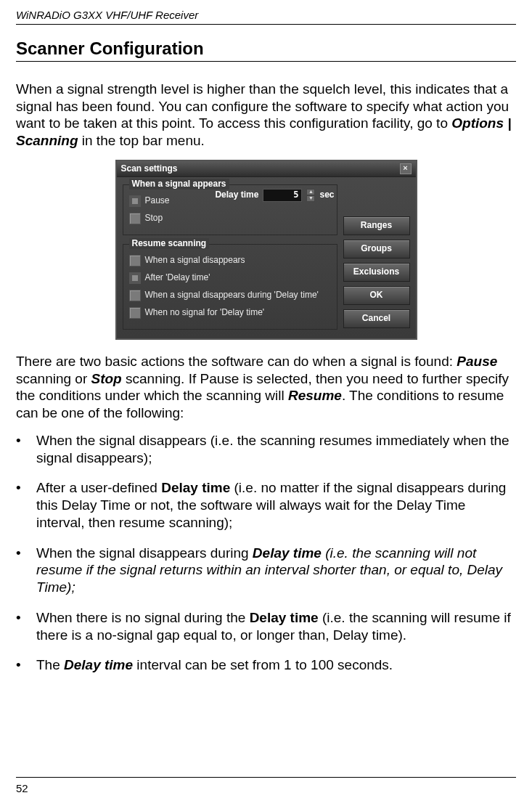 The image size is (532, 806). I want to click on resume-no-signal-label: When no signal for 'Delay time', so click(205, 312).